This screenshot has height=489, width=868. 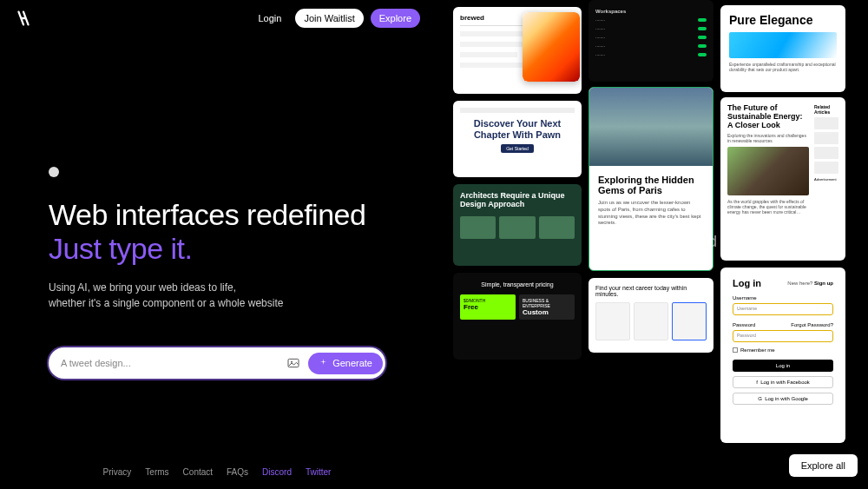 I want to click on card-pawn-title: Discover Your Next Chapter With Pawn, so click(x=517, y=129).